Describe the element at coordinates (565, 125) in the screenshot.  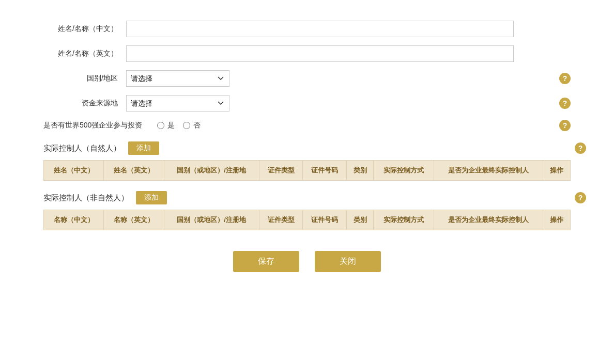
I see `fortune500-help-icon: ?` at that location.